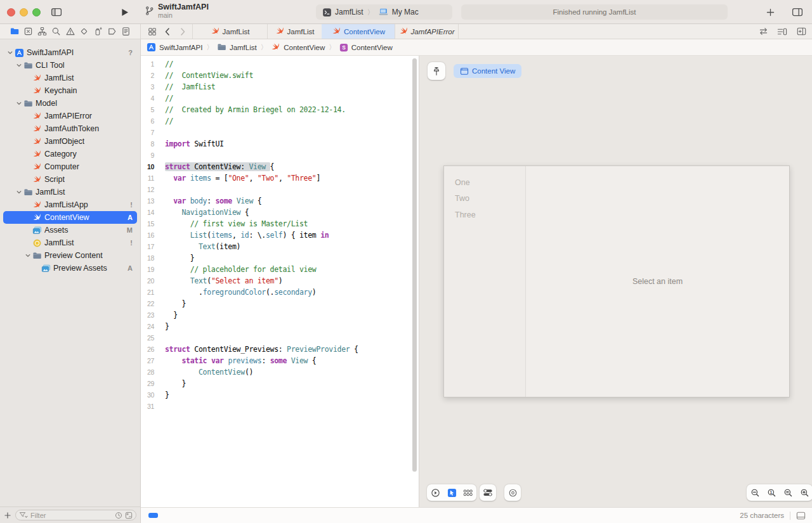 The image size is (812, 523). I want to click on symbol-navigator-icon, so click(43, 32).